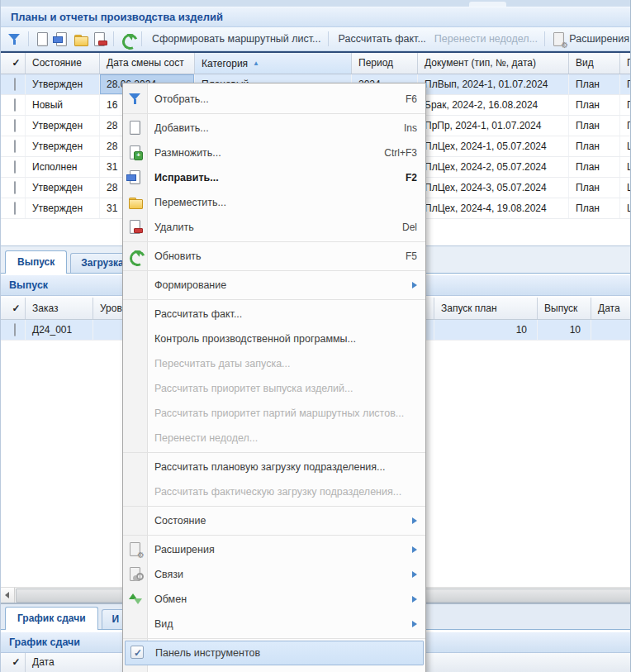 The image size is (631, 672). Describe the element at coordinates (494, 146) in the screenshot. I see `cell-document: ПлЦех, 2024-1, 05.07.2024` at that location.